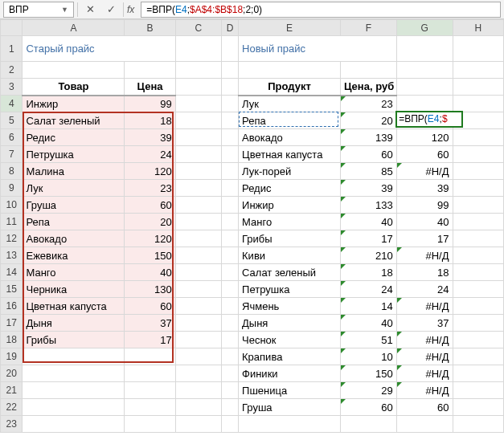  Describe the element at coordinates (74, 255) in the screenshot. I see `cell: Ежевика` at that location.